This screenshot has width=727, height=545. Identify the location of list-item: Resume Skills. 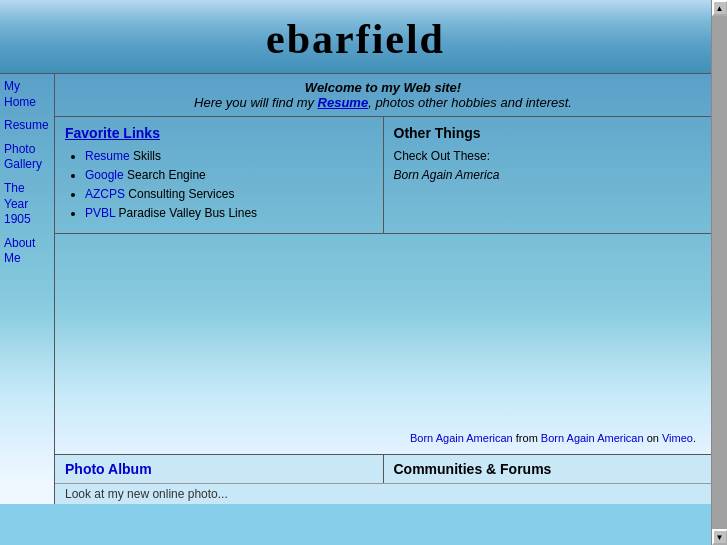
(229, 156).